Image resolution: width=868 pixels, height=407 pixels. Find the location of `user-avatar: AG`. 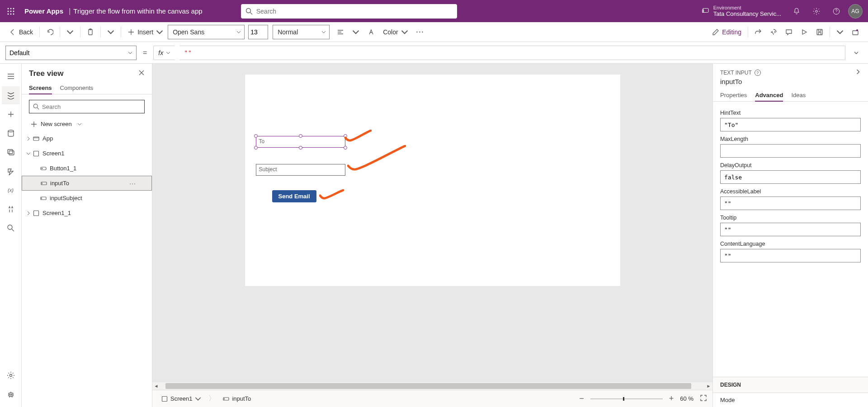

user-avatar: AG is located at coordinates (855, 11).